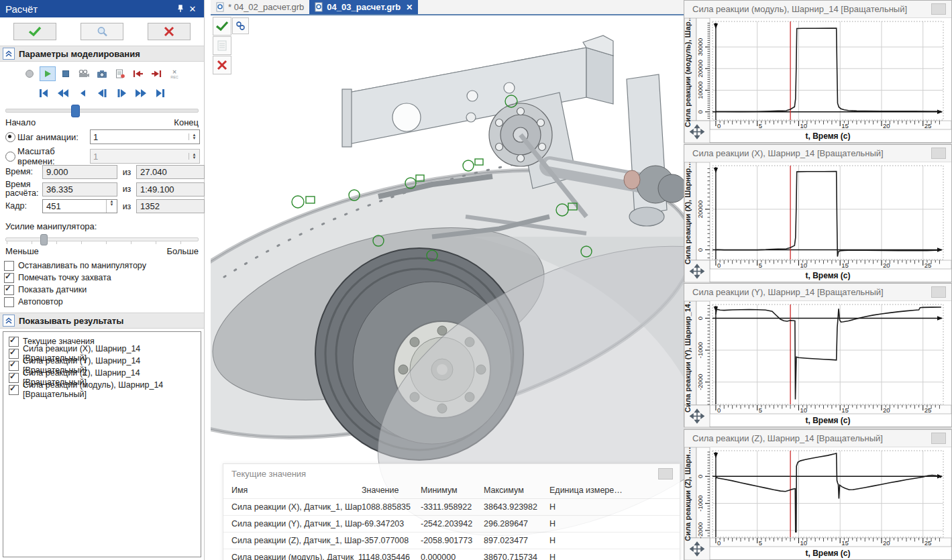 The height and width of the screenshot is (560, 952). What do you see at coordinates (222, 26) in the screenshot?
I see `vp-confirm-button` at bounding box center [222, 26].